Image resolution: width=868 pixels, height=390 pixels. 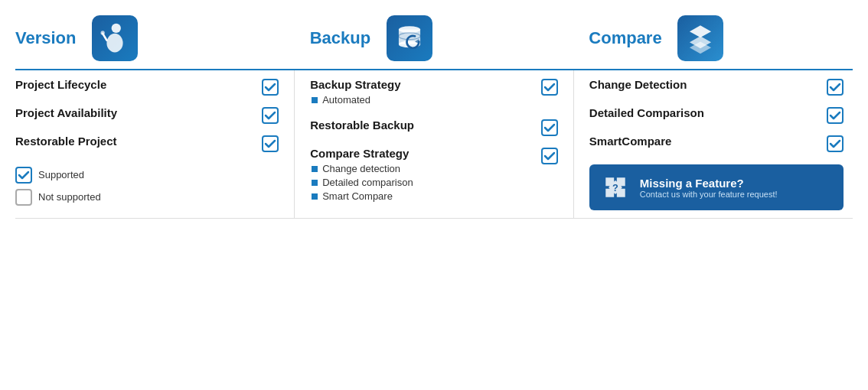 What do you see at coordinates (270, 87) in the screenshot?
I see `project-lifecycle-check` at bounding box center [270, 87].